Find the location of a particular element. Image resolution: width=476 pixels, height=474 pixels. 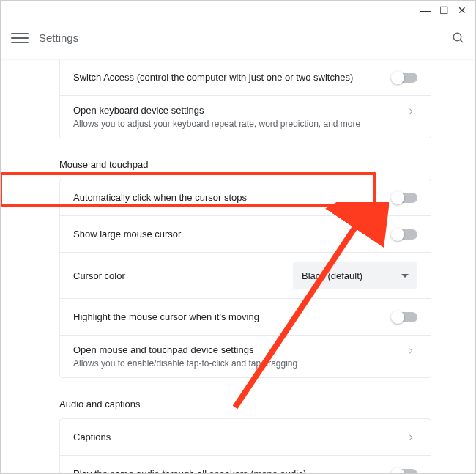

minimize-button: — is located at coordinates (425, 10).